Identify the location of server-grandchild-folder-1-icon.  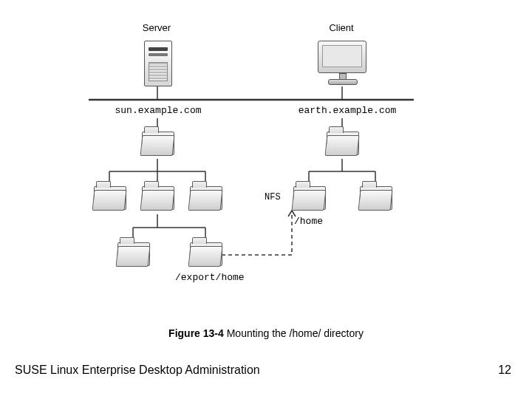
(134, 254).